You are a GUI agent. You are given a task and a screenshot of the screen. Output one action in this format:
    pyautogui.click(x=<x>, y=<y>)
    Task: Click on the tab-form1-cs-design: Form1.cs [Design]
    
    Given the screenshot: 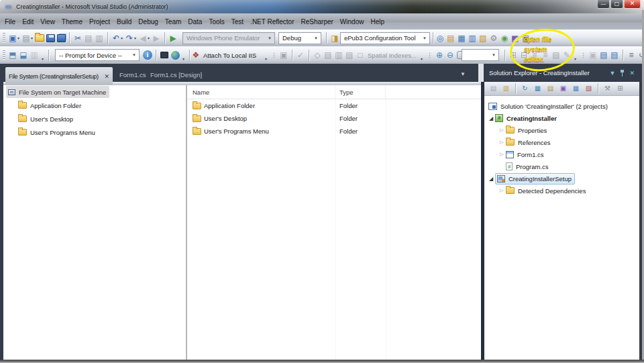 What is the action you would take?
    pyautogui.click(x=176, y=74)
    